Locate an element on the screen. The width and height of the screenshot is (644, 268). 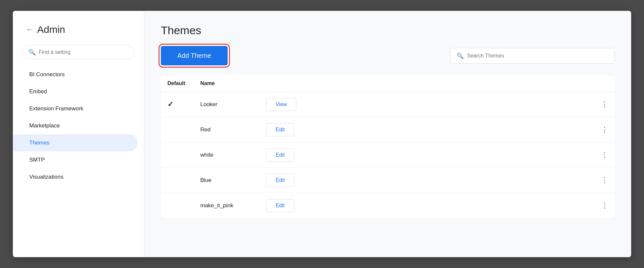
default-check-icon: ✓ is located at coordinates (170, 104).